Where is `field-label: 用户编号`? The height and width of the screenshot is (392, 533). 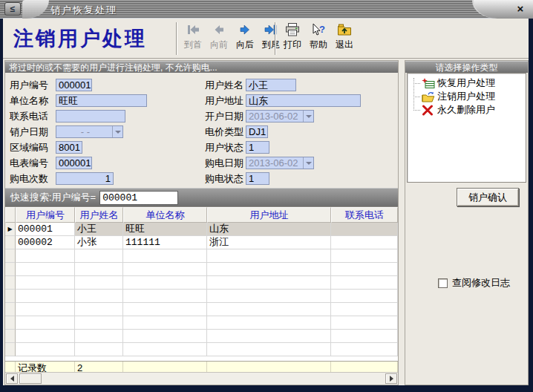 field-label: 用户编号 is located at coordinates (33, 85).